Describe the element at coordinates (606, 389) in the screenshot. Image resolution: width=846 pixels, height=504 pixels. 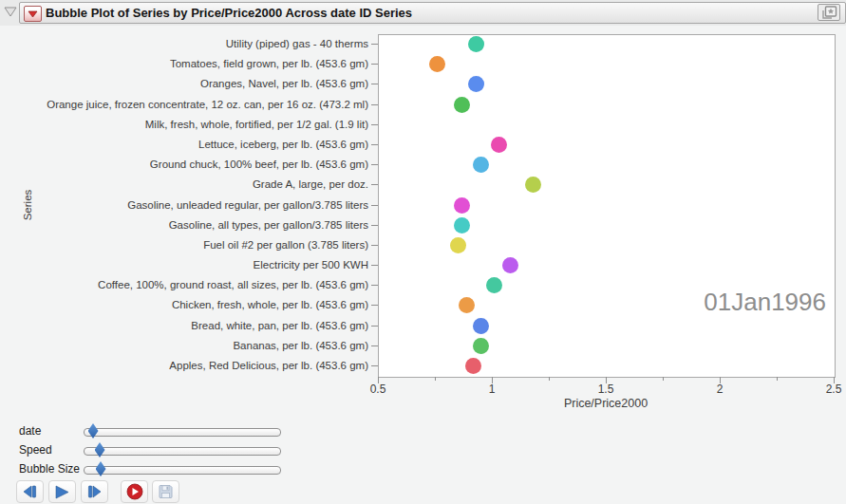
I see `x-tick-label: 1.5` at that location.